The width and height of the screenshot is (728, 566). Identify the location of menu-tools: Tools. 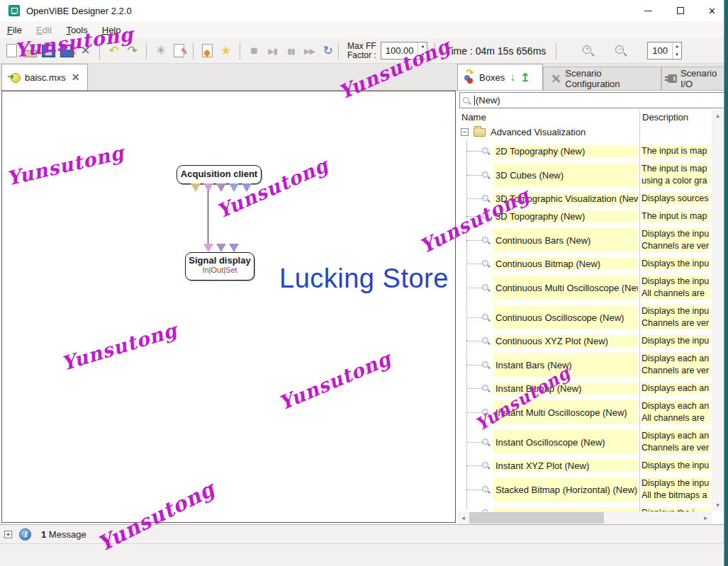
(77, 30).